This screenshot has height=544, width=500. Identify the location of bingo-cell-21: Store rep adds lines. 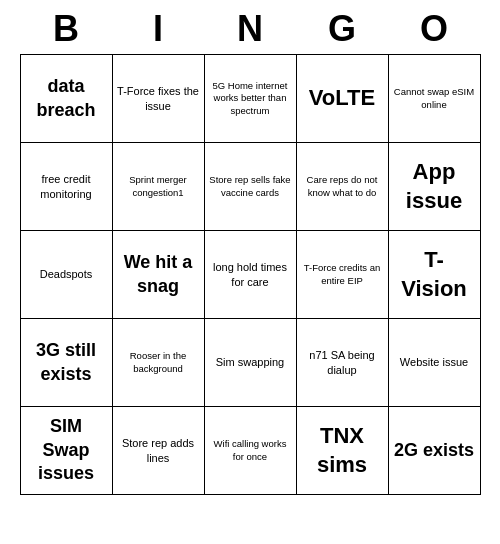
(159, 451).